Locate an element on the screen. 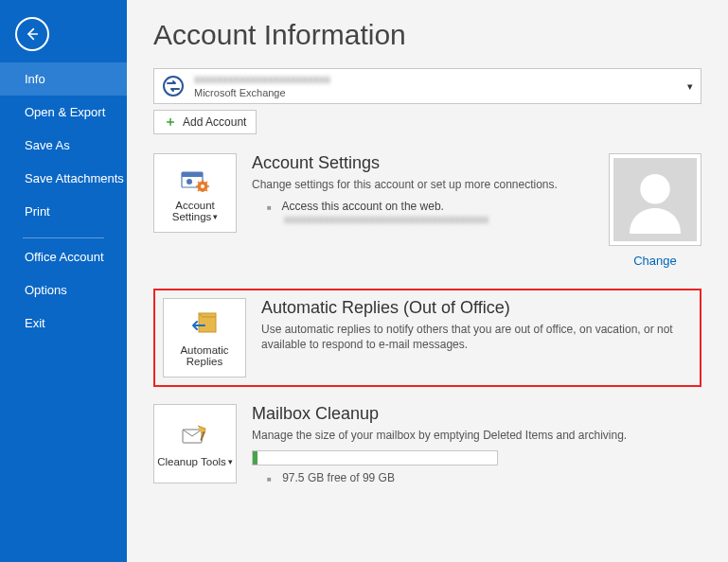 The width and height of the screenshot is (728, 562). account-settings-icon is located at coordinates (195, 180).